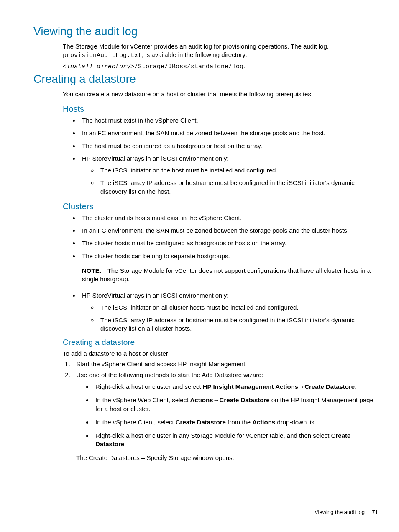  I want to click on hosts-sublist: The iSCSI initiator on the host must be …, so click(238, 181).